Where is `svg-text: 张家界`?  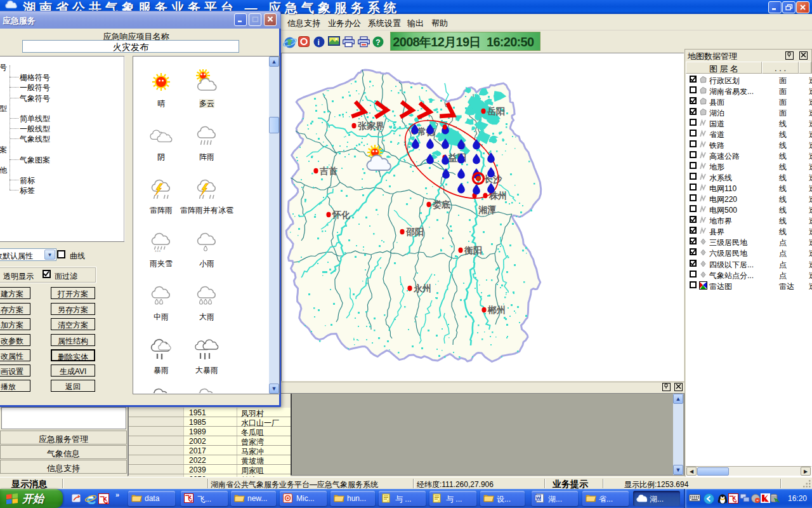 svg-text: 张家界 is located at coordinates (371, 126).